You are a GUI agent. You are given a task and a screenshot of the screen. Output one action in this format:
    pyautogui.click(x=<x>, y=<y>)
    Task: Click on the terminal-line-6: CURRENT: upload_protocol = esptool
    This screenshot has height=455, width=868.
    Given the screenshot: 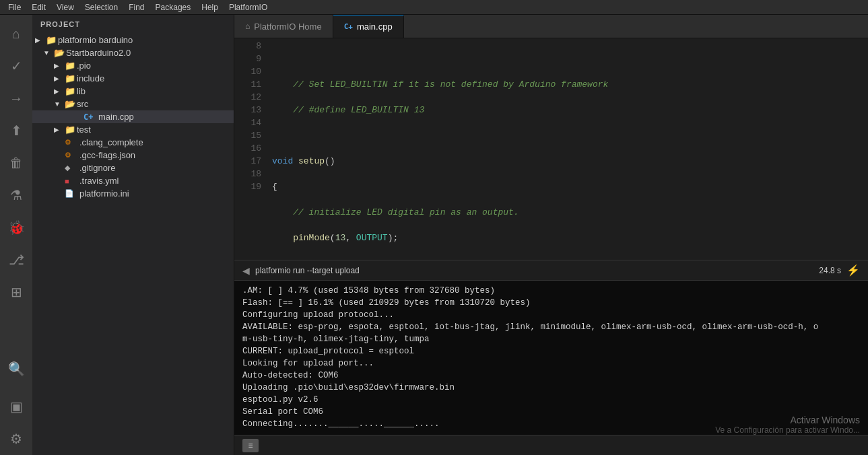 What is the action you would take?
    pyautogui.click(x=551, y=351)
    